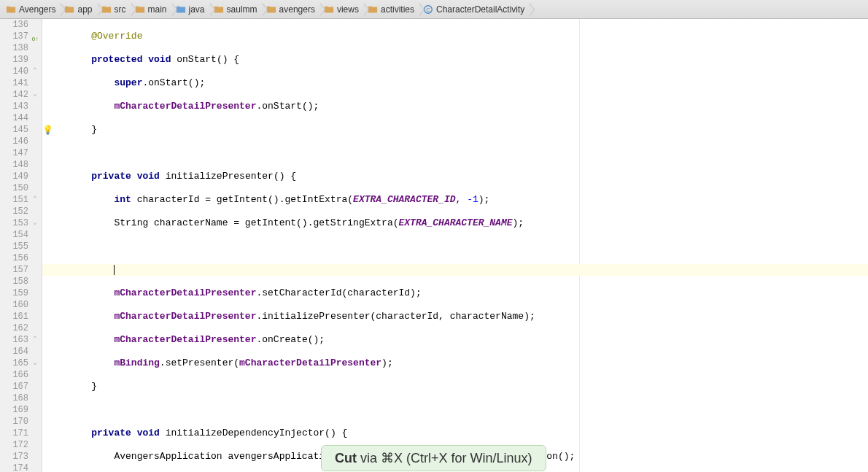 This screenshot has width=868, height=472. What do you see at coordinates (468, 293) in the screenshot?
I see `code-line: mCharacterDetailPresenter.setCharacterId…` at bounding box center [468, 293].